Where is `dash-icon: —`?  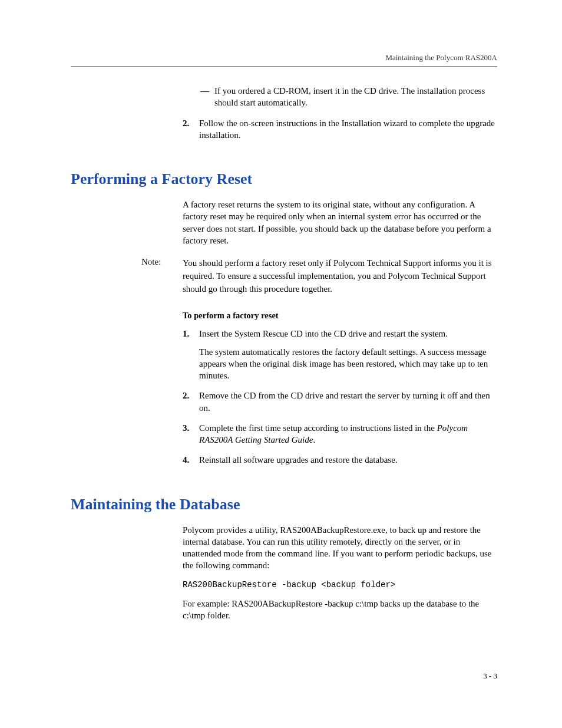 dash-icon: — is located at coordinates (205, 91).